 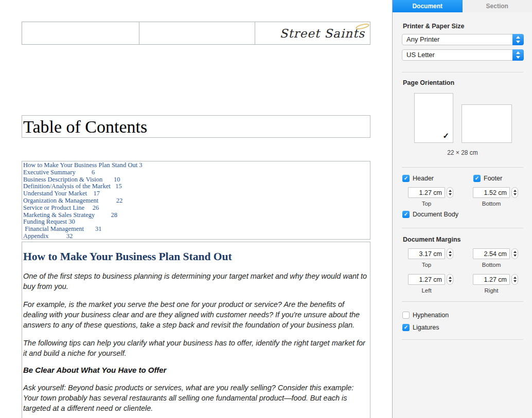 I want to click on orientation-landscape-option, so click(x=487, y=123).